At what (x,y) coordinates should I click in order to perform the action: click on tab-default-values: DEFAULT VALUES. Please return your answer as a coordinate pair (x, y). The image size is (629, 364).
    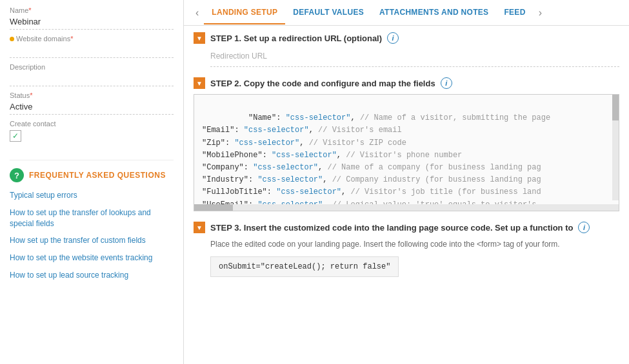
    Looking at the image, I should click on (328, 13).